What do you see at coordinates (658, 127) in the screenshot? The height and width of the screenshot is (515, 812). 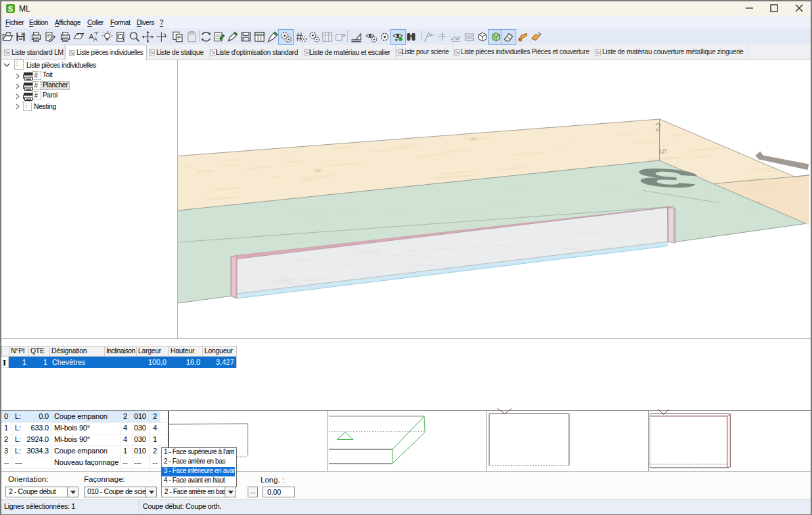 I see `svg-text: 2` at bounding box center [658, 127].